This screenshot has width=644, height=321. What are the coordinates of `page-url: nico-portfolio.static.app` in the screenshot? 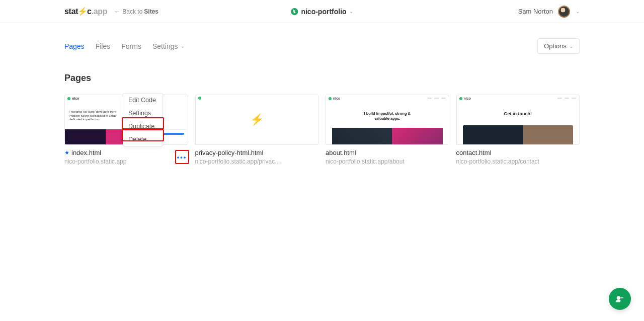 It's located at (126, 162).